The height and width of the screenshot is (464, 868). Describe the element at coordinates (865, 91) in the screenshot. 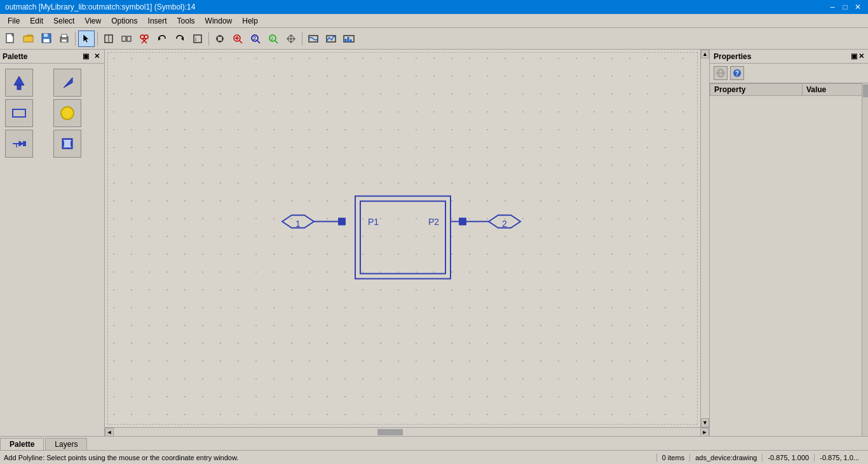

I see `properties-scroll-thumb` at that location.